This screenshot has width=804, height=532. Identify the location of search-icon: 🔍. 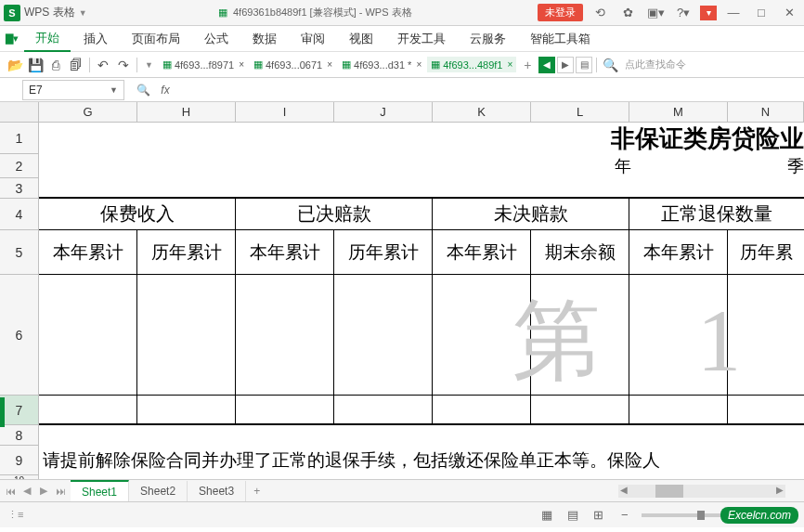
(610, 65).